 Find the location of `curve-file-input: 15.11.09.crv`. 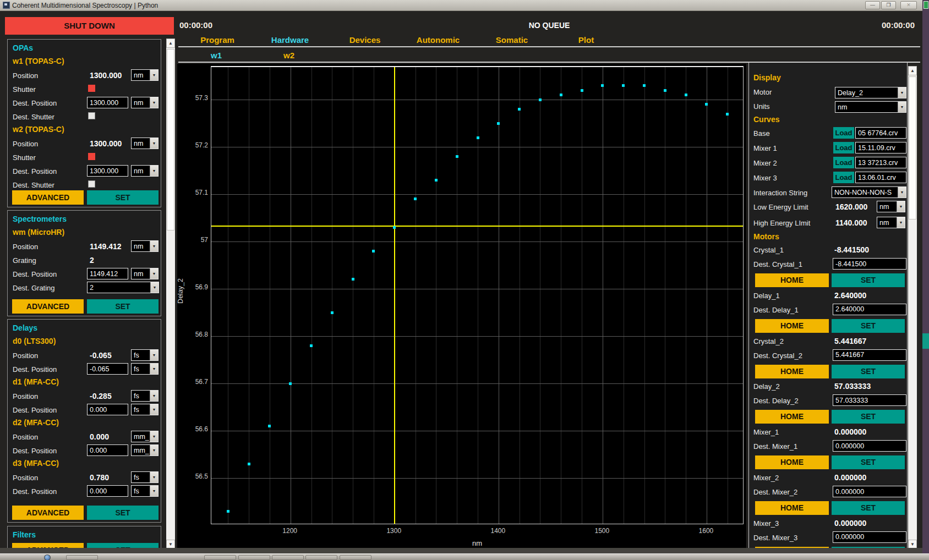

curve-file-input: 15.11.09.crv is located at coordinates (881, 147).